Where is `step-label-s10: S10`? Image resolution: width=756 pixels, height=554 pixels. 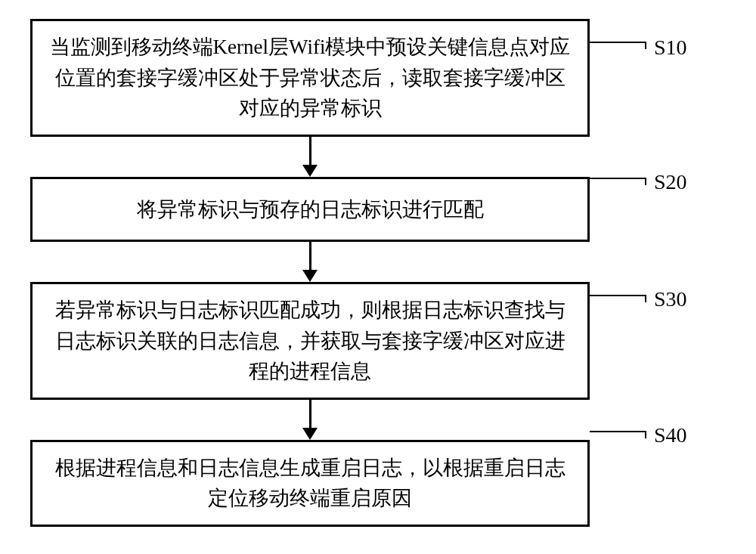 step-label-s10: S10 is located at coordinates (671, 48).